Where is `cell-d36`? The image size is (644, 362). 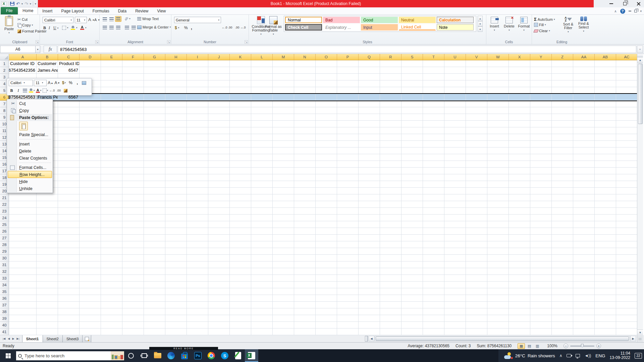 cell-d36 is located at coordinates (90, 298).